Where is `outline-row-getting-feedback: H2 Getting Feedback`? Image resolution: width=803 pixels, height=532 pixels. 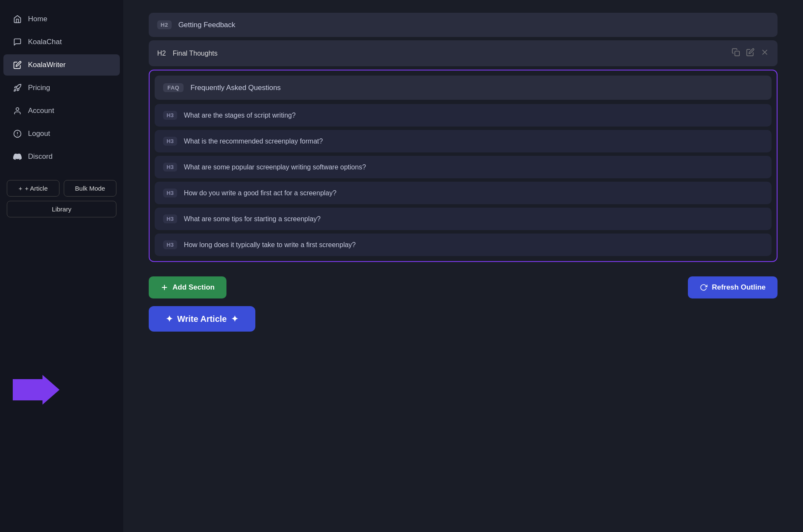 outline-row-getting-feedback: H2 Getting Feedback is located at coordinates (463, 25).